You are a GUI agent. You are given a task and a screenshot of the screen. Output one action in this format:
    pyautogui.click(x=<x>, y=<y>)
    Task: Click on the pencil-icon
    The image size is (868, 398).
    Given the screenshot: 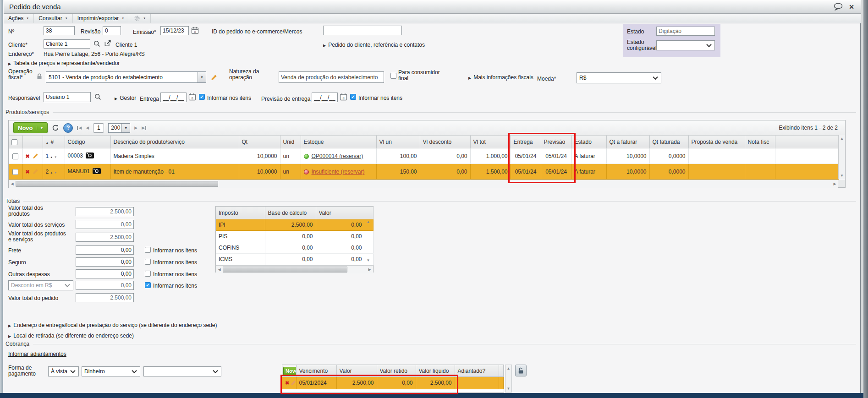 What is the action you would take?
    pyautogui.click(x=214, y=77)
    